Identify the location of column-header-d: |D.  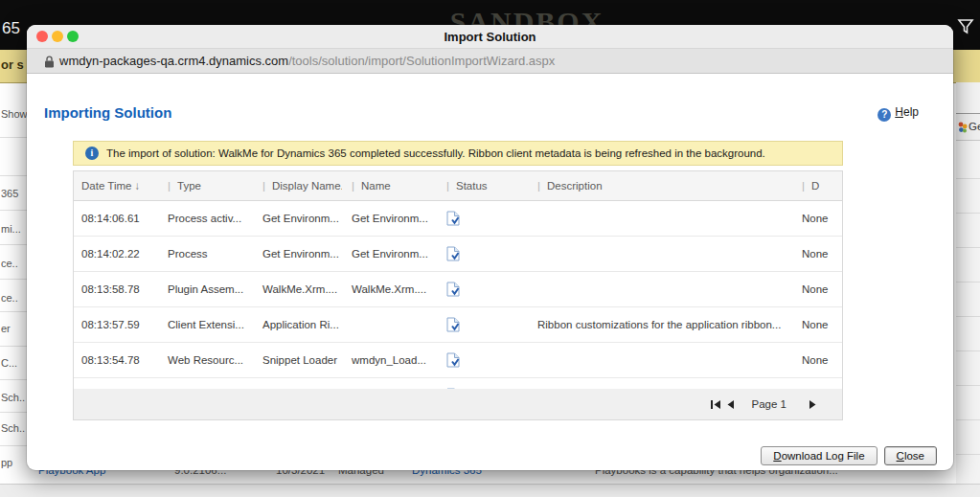
(816, 186).